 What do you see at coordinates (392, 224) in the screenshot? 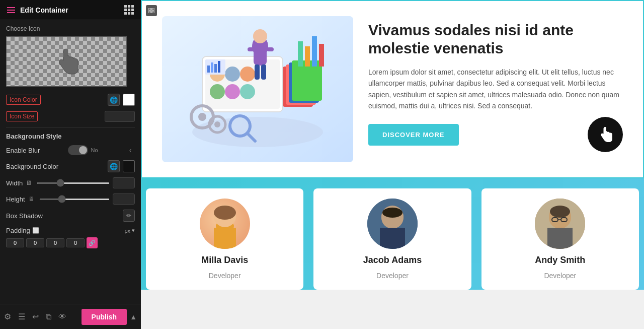
I see `avatar-jacob` at bounding box center [392, 224].